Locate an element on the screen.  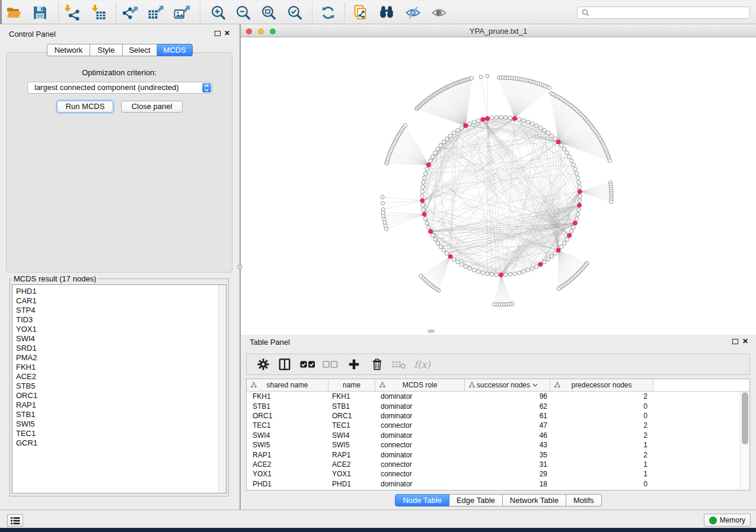
tab-edge-table: Edge Table is located at coordinates (476, 500).